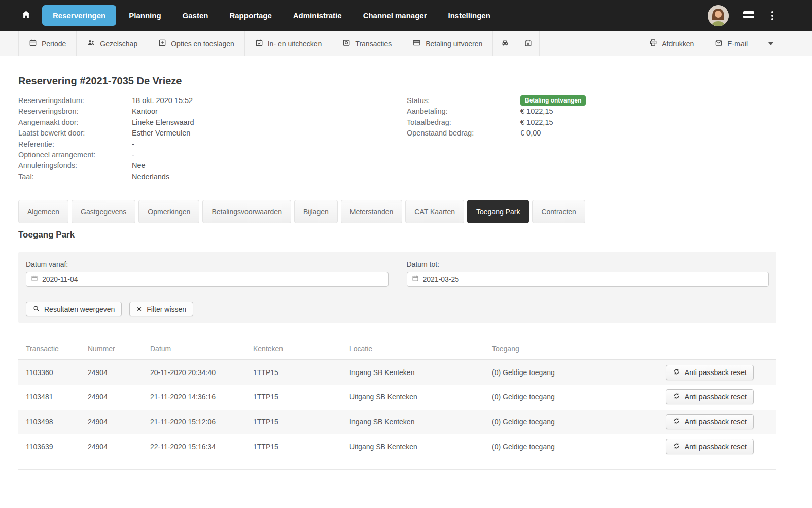 The height and width of the screenshot is (508, 812). I want to click on cell-transactie: 1103498, so click(53, 422).